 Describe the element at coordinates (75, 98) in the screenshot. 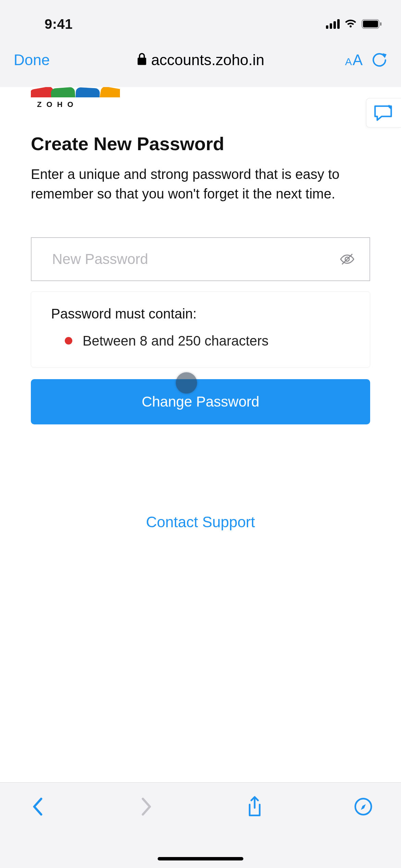

I see `zoho-logo: ZOHO` at that location.